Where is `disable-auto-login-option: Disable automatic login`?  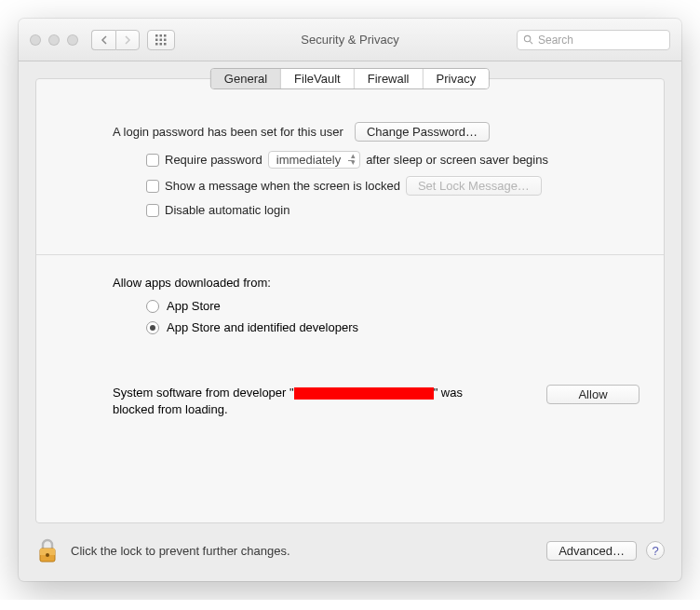
disable-auto-login-option: Disable automatic login is located at coordinates (393, 210).